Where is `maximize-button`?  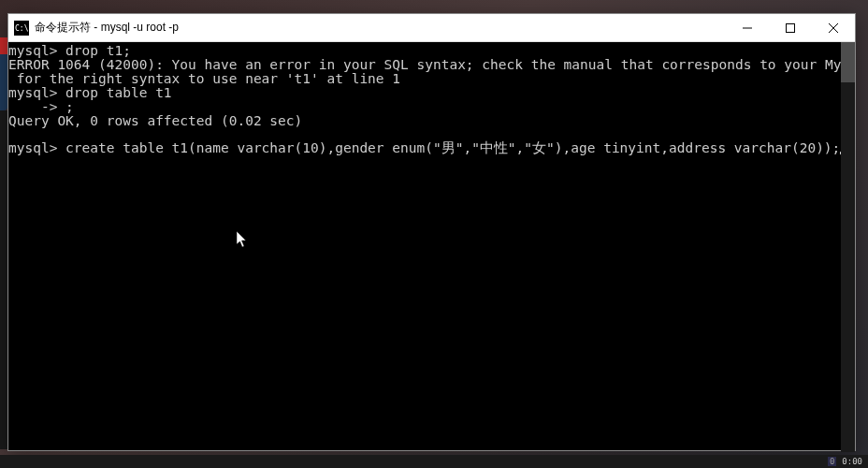
maximize-button is located at coordinates (790, 28).